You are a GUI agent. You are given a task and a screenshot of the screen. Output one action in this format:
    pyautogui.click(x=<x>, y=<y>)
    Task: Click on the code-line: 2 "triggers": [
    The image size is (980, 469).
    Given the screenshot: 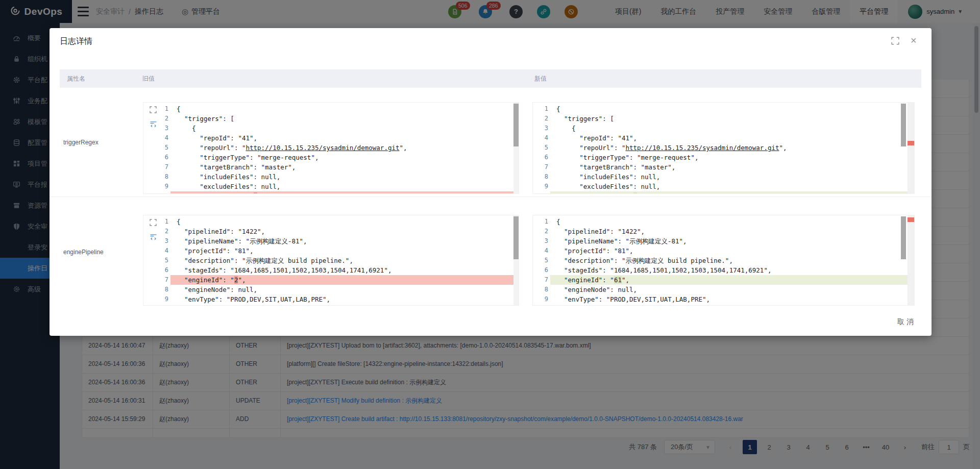 What is the action you would take?
    pyautogui.click(x=724, y=118)
    